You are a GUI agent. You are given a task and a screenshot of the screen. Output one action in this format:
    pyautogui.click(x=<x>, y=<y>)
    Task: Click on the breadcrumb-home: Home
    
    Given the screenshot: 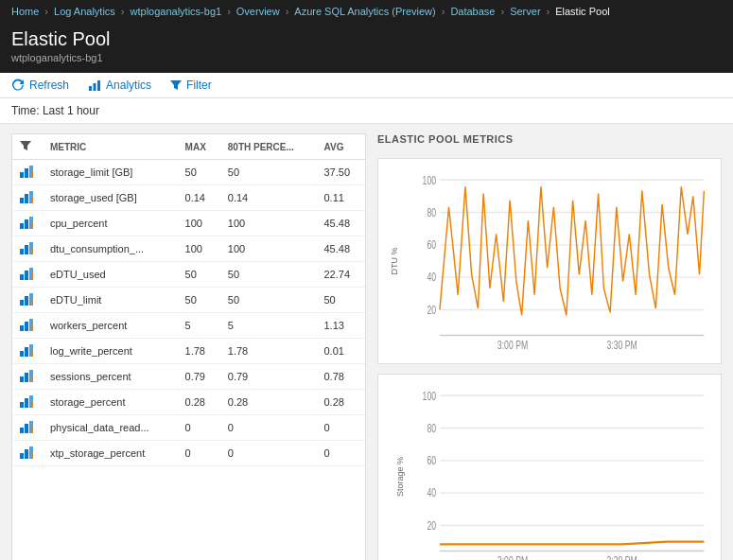 What is the action you would take?
    pyautogui.click(x=25, y=11)
    